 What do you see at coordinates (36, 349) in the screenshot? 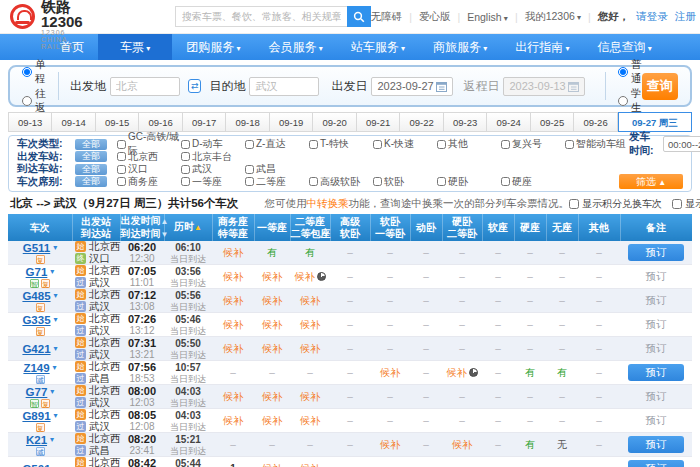
I see `train-number-link: G421` at bounding box center [36, 349].